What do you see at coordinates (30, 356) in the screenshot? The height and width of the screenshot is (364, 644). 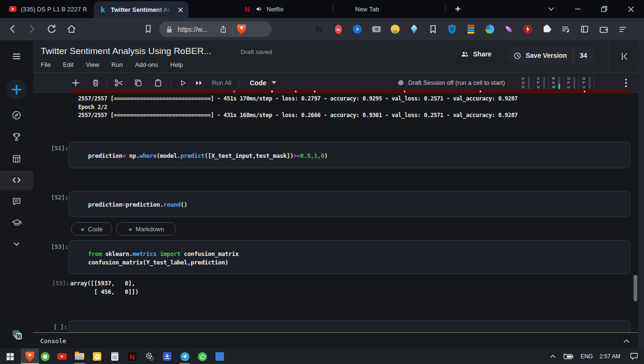 I see `taskbar-brave-icon` at bounding box center [30, 356].